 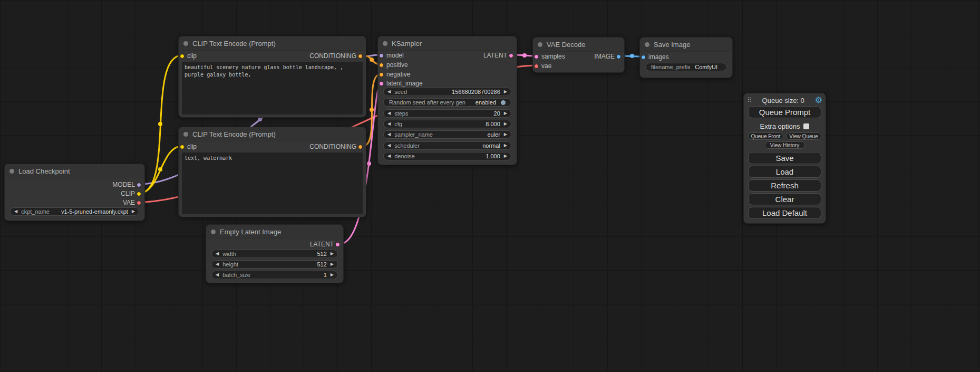 I want to click on model-input-port, so click(x=382, y=56).